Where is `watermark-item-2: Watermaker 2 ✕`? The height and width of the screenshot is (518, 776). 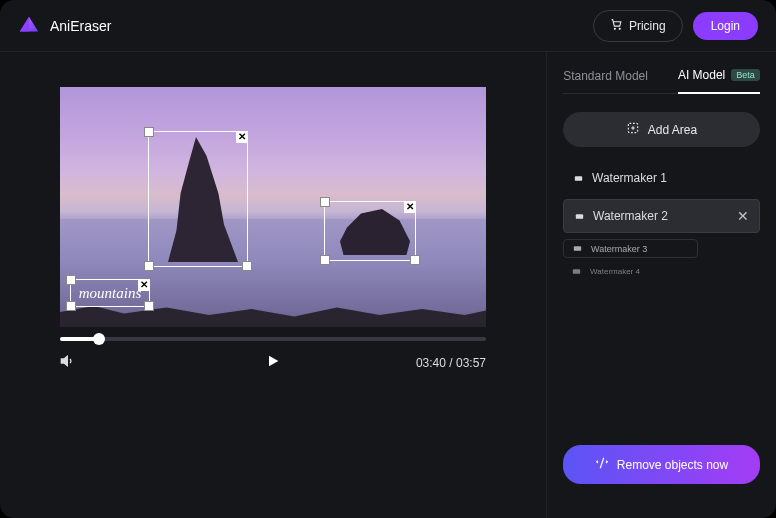 watermark-item-2: Watermaker 2 ✕ is located at coordinates (662, 216).